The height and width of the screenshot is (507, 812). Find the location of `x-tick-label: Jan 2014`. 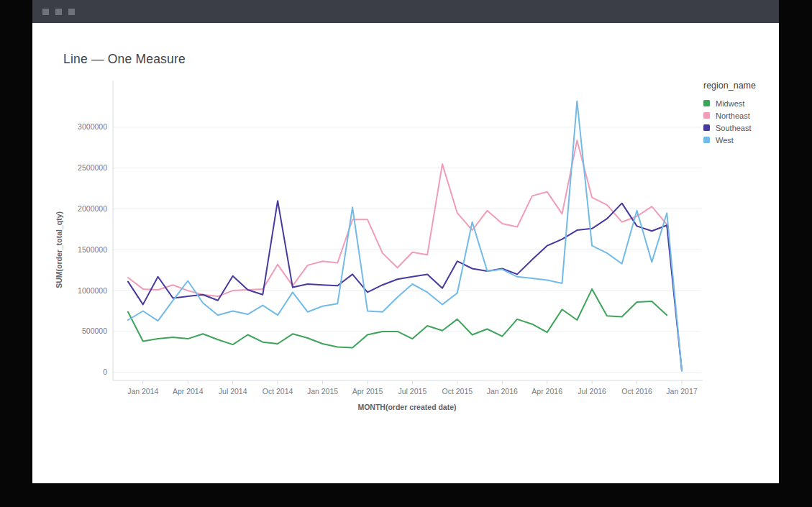

x-tick-label: Jan 2014 is located at coordinates (142, 391).